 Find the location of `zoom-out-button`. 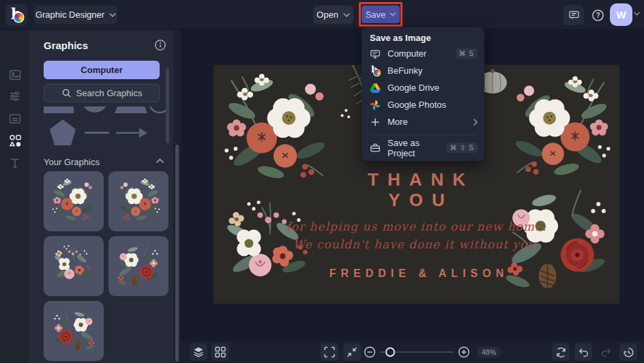

zoom-out-button is located at coordinates (370, 352).